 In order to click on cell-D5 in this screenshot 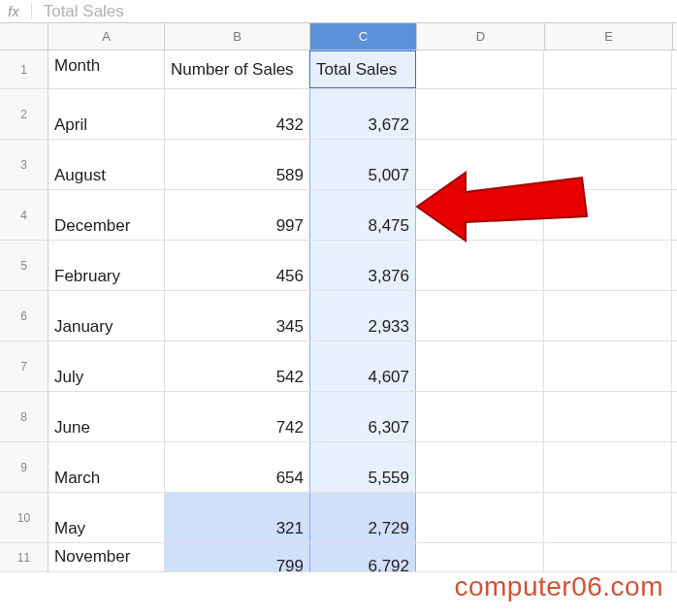, I will do `click(480, 266)`.